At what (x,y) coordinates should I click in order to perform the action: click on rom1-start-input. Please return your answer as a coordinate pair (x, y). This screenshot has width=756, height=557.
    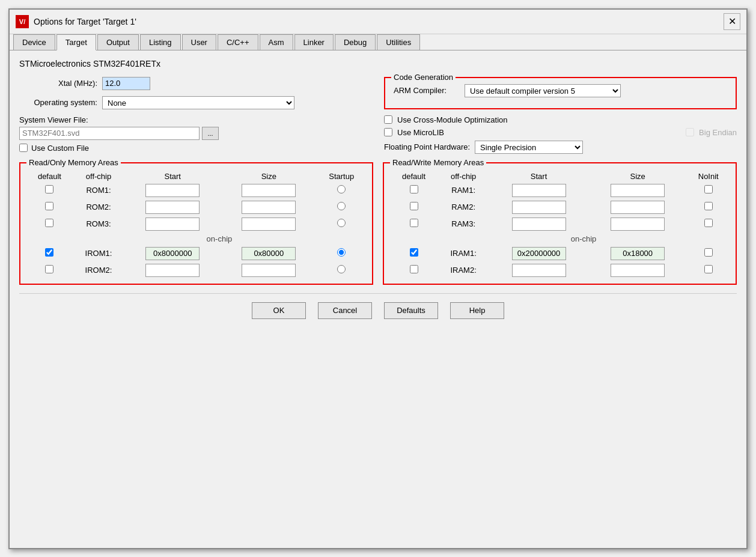
    Looking at the image, I should click on (172, 190).